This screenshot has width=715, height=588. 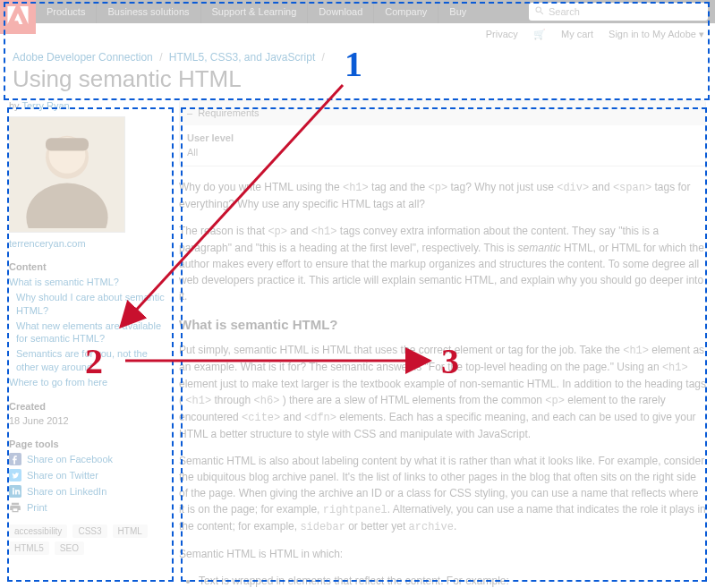 What do you see at coordinates (256, 12) in the screenshot?
I see `primary-nav: Products Business solutions Support & Le…` at bounding box center [256, 12].